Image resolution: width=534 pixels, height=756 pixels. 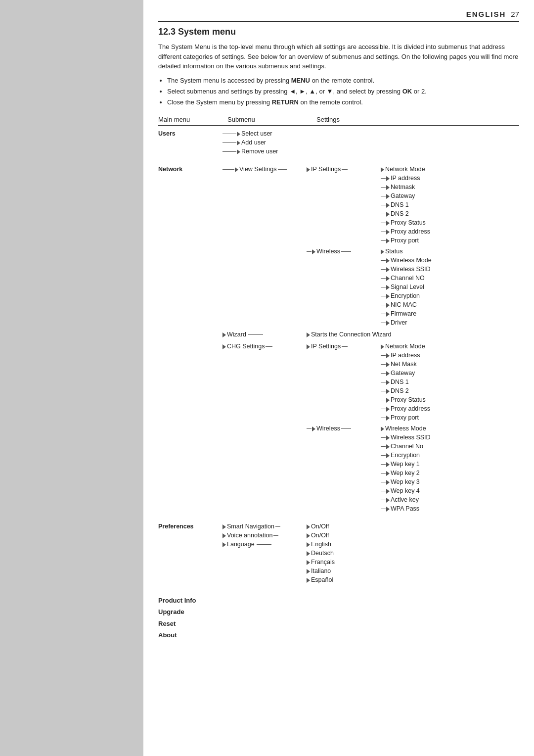 I want to click on view-settings-col: View Settings, so click(x=265, y=170).